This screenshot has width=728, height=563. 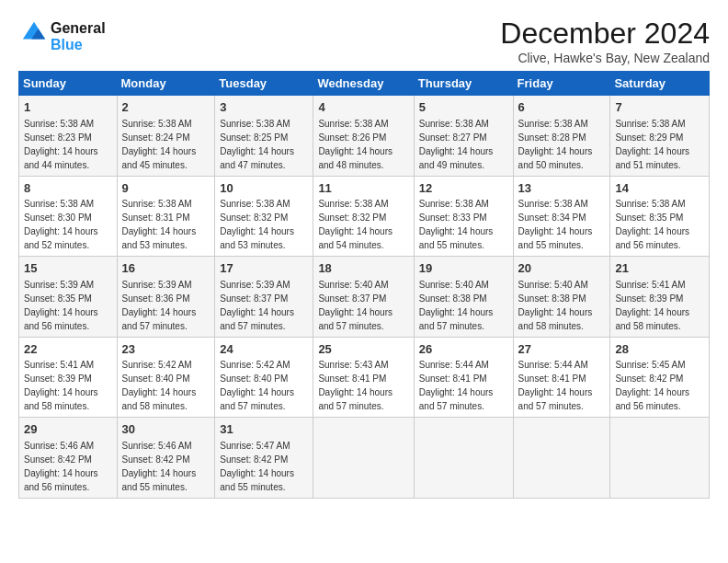 What do you see at coordinates (68, 458) in the screenshot?
I see `calendar-cell: 29Sunrise: 5:46 AMSunset: 8:42 PMDayligh…` at bounding box center [68, 458].